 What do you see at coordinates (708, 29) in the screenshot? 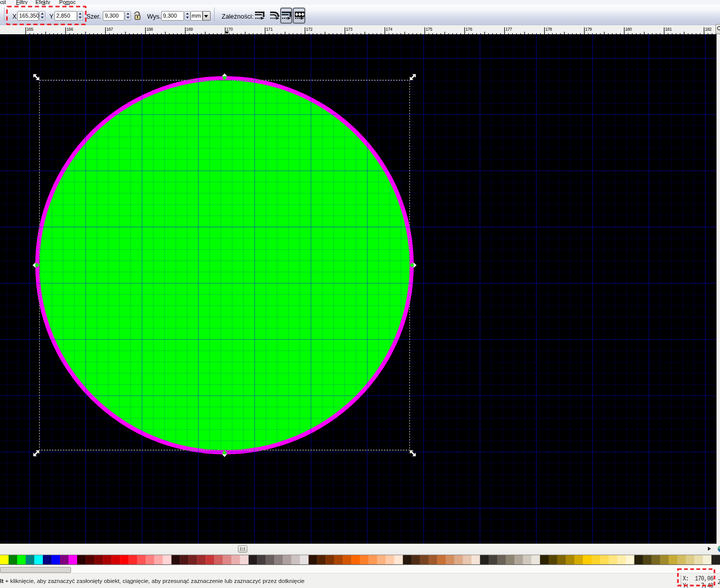
I see `svg-text: 182` at bounding box center [708, 29].